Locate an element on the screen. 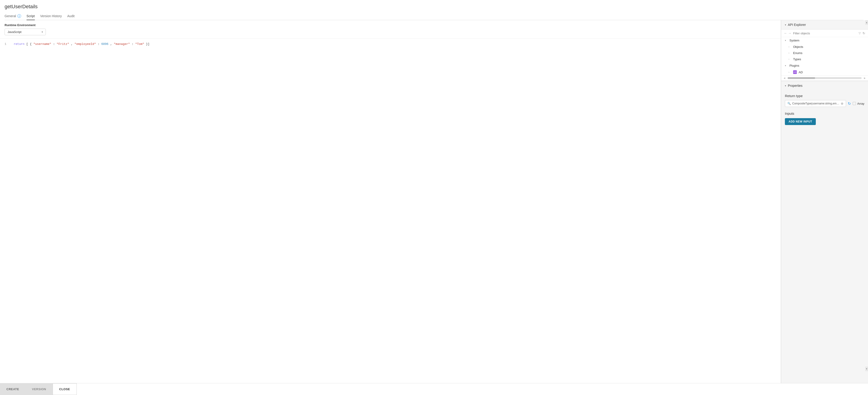 Image resolution: width=868 pixels, height=395 pixels. system-label: System is located at coordinates (795, 40).